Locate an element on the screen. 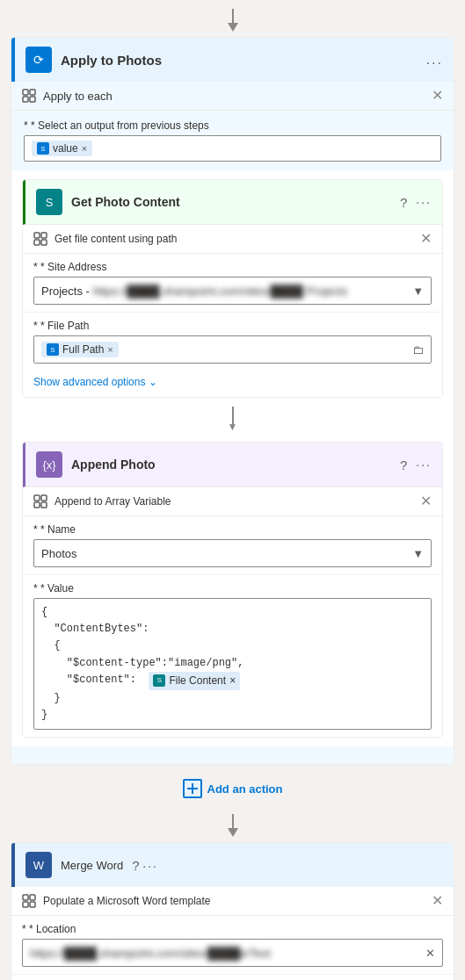 The image size is (465, 980). populate-word-icon is located at coordinates (29, 901).